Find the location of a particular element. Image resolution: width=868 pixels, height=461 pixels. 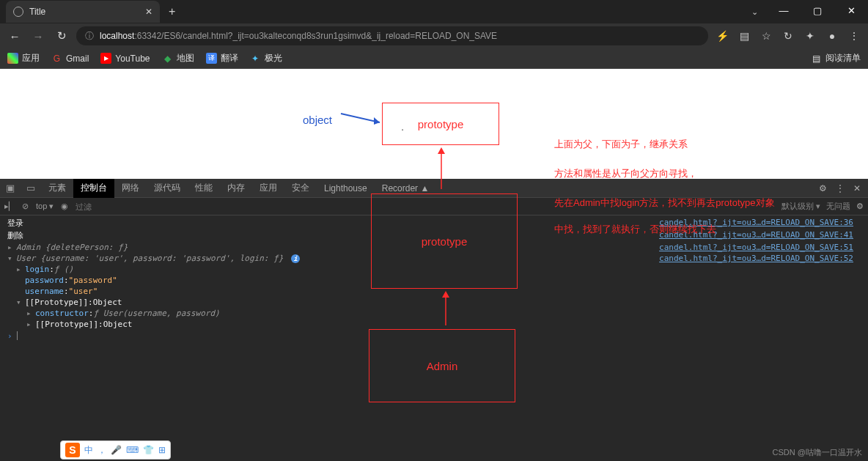

translate-bm-icon: 译 is located at coordinates (211, 59).